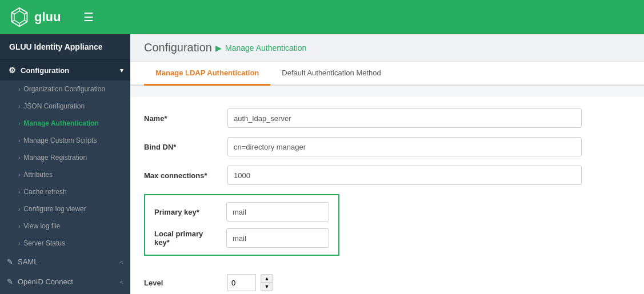 The height and width of the screenshot is (294, 644). Describe the element at coordinates (267, 283) in the screenshot. I see `level-spinner: ▲ ▼` at that location.